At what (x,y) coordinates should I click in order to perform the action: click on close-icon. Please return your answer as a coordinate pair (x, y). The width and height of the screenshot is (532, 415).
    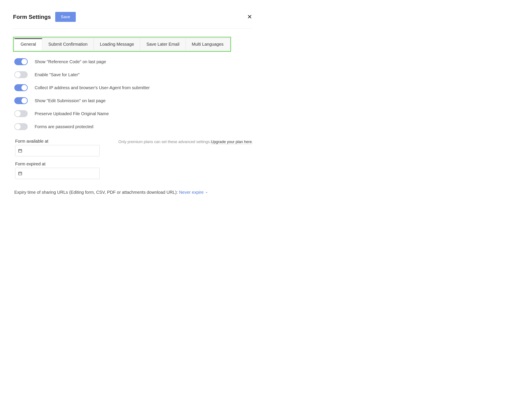
    Looking at the image, I should click on (250, 17).